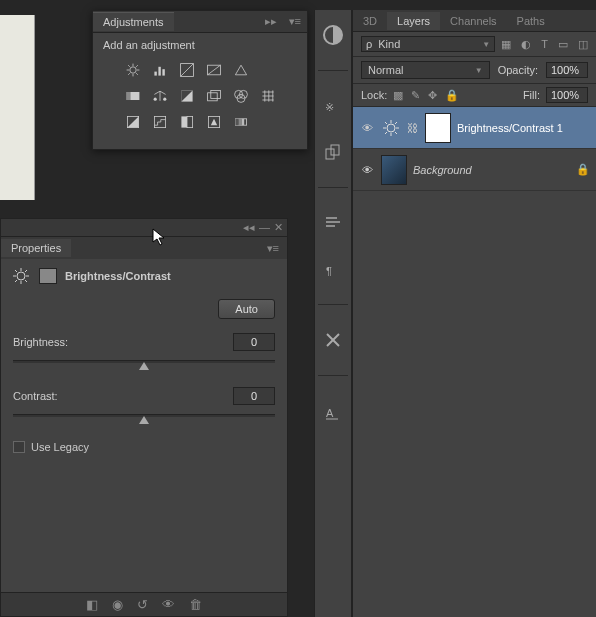  Describe the element at coordinates (118, 604) in the screenshot. I see `view-previous-icon: ◉` at that location.